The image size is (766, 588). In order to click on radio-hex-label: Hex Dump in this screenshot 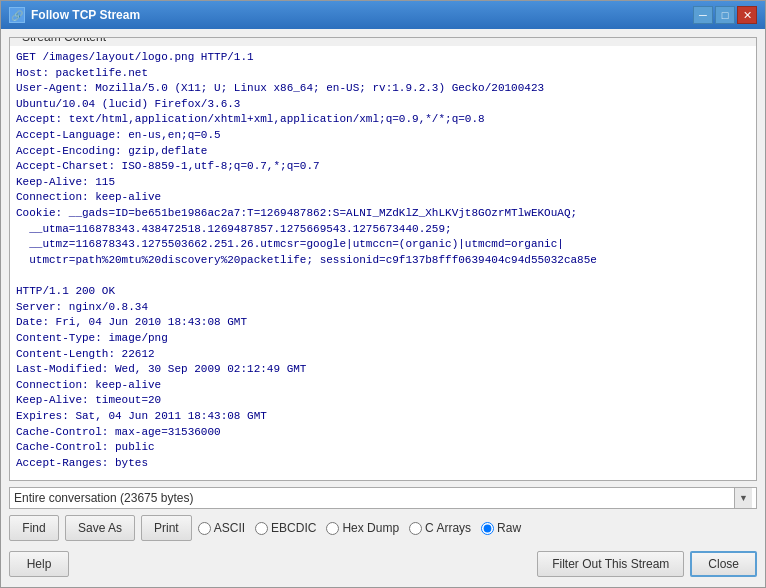, I will do `click(370, 528)`.